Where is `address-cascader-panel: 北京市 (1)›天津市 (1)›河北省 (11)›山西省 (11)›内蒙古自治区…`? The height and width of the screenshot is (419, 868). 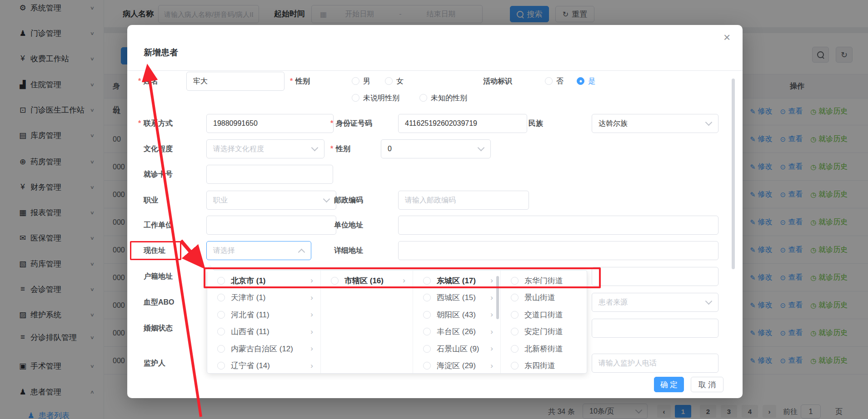 address-cascader-panel: 北京市 (1)›天津市 (1)›河北省 (11)›山西省 (11)›内蒙古自治区… is located at coordinates (397, 322).